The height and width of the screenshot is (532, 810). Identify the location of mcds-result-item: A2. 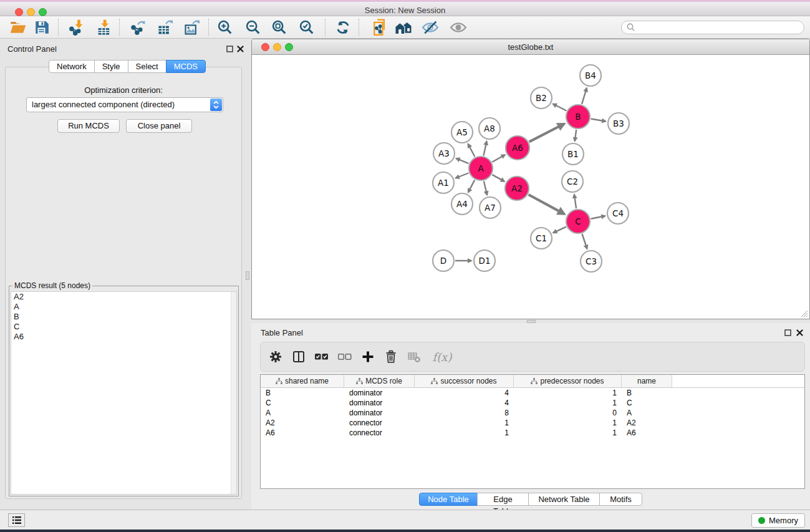
(123, 297).